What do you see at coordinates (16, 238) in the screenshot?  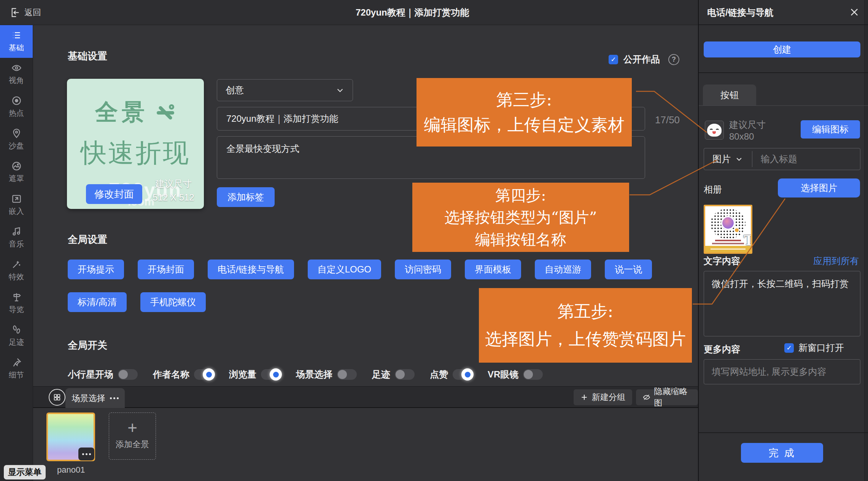 I see `sidebar-item-music: 音乐` at bounding box center [16, 238].